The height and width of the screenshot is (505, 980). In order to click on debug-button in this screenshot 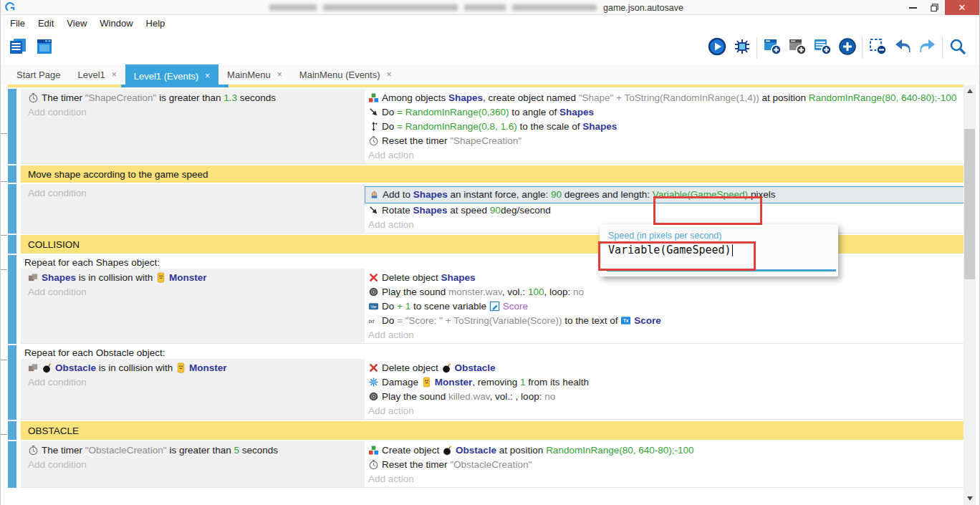, I will do `click(742, 49)`.